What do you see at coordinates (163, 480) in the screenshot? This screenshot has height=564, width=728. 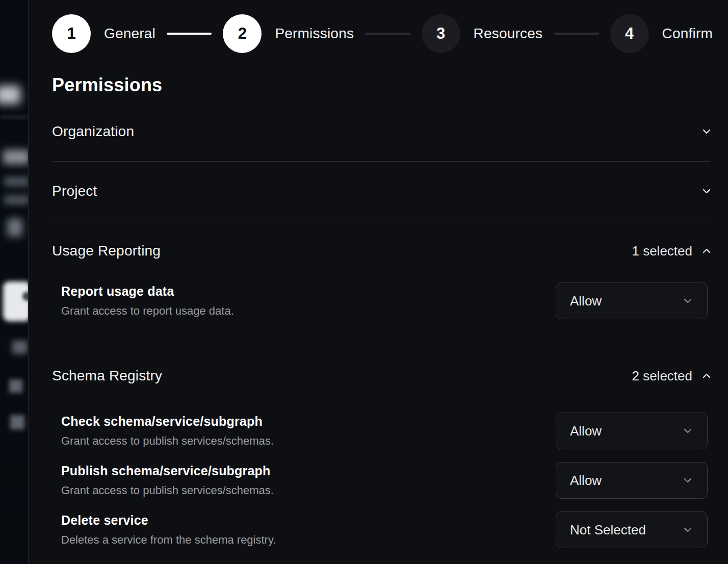 I see `permission-text: Publish schema/service/subgraph Grant ac…` at bounding box center [163, 480].